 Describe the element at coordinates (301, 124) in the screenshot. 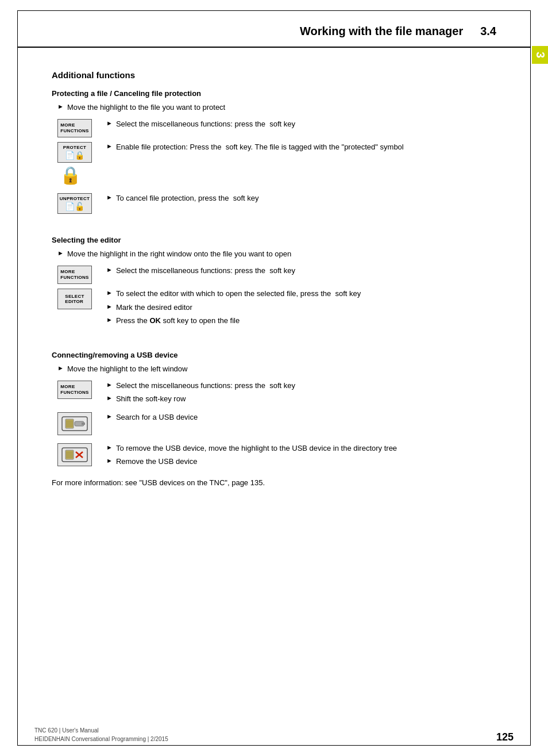

I see `more-functions-bullet: ► Select the miscellaneous functions: pr…` at that location.